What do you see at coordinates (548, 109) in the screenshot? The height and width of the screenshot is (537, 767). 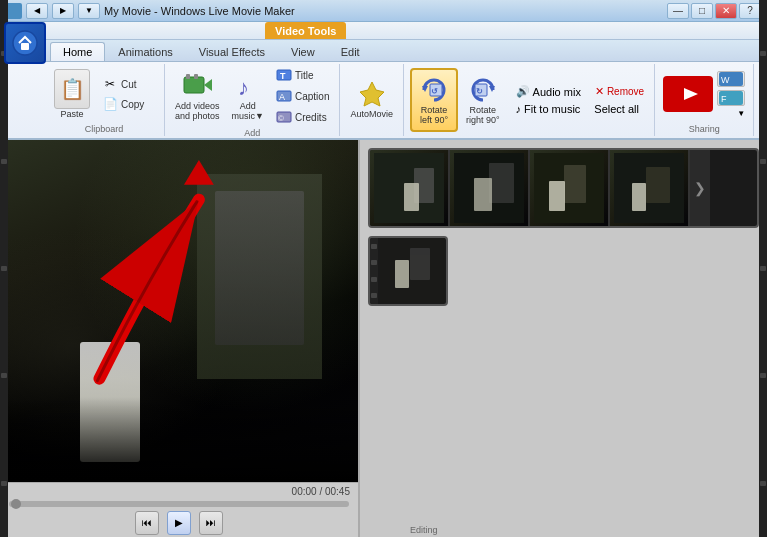 I see `fit-music-button: ♪ Fit to music` at bounding box center [548, 109].